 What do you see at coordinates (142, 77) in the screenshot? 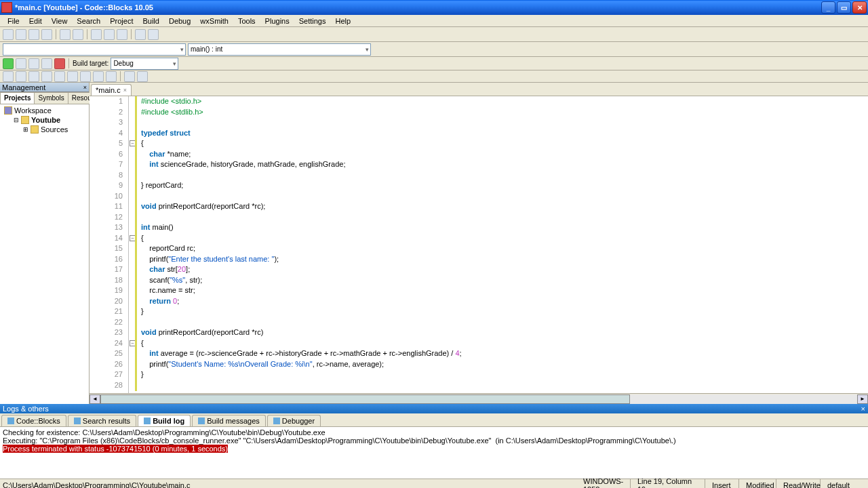
I see `info-icon` at bounding box center [142, 77].